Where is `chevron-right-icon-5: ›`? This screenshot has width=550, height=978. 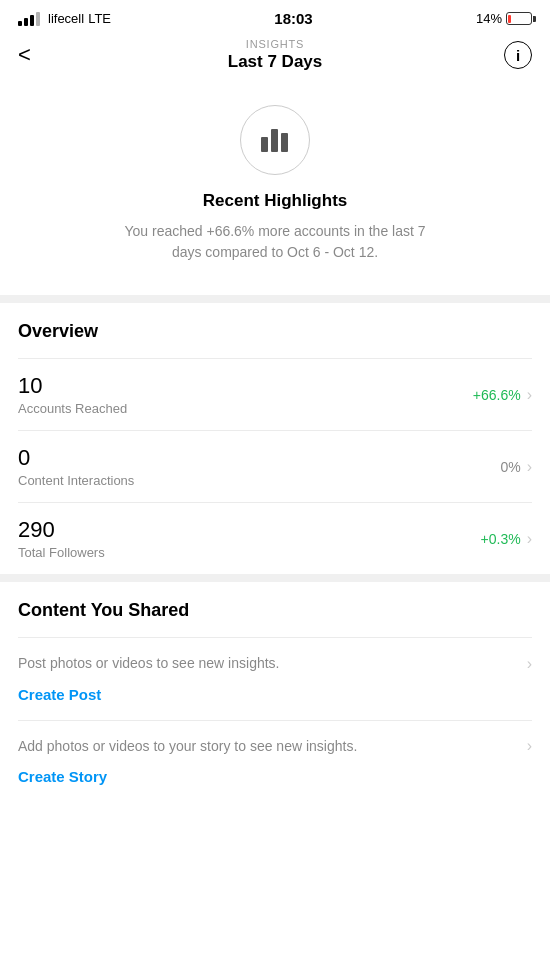 chevron-right-icon-5: › is located at coordinates (530, 746).